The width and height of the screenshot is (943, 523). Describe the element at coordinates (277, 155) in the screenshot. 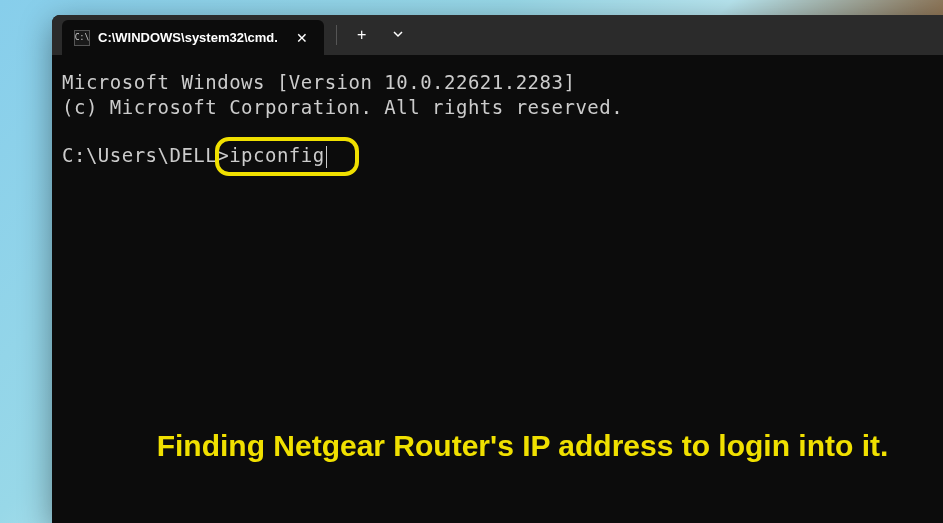

I see `command-text: ipconfig` at that location.